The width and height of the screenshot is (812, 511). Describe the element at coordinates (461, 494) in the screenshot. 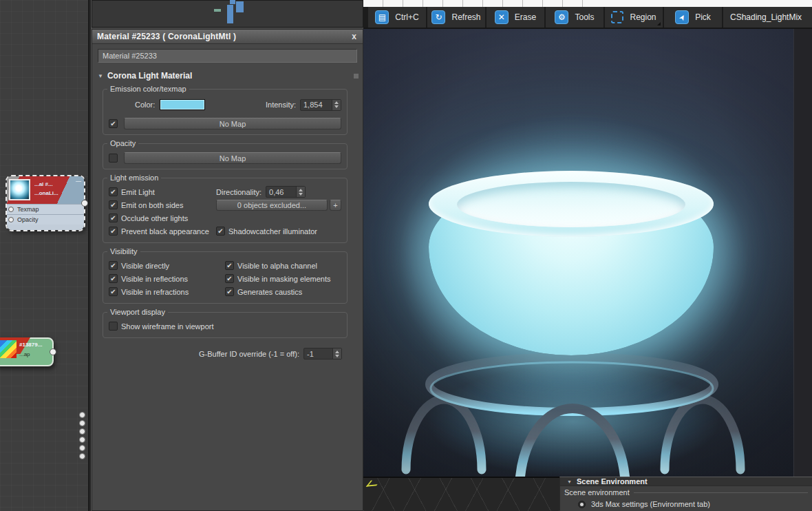

I see `viewport-grid` at that location.